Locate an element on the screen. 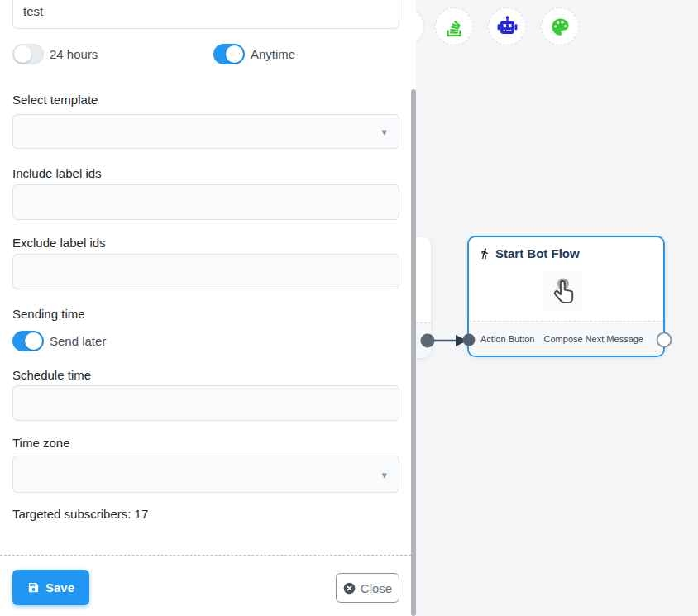 The width and height of the screenshot is (698, 616). footer-divider is located at coordinates (205, 556).